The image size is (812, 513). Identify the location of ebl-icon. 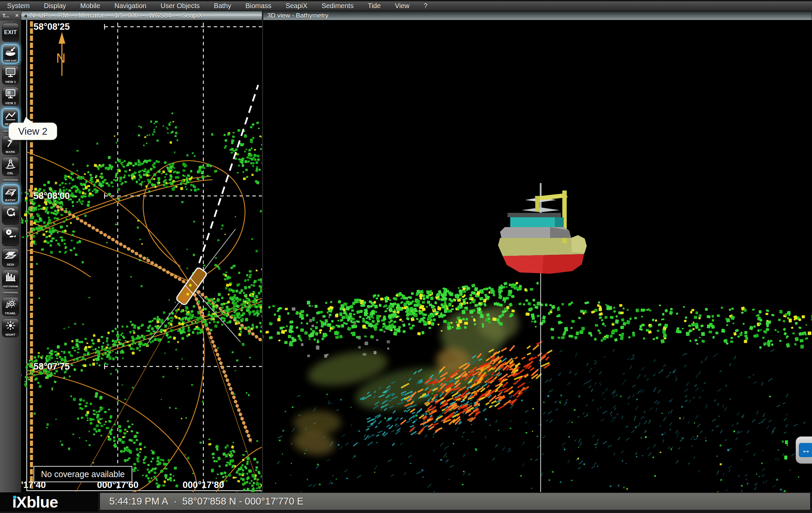
(10, 164).